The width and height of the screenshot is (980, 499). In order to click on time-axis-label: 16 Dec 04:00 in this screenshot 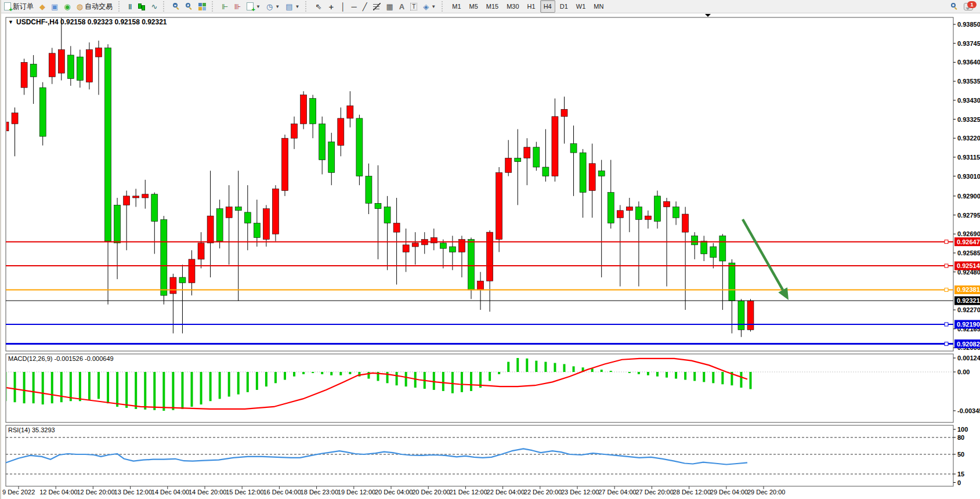, I will do `click(282, 492)`.